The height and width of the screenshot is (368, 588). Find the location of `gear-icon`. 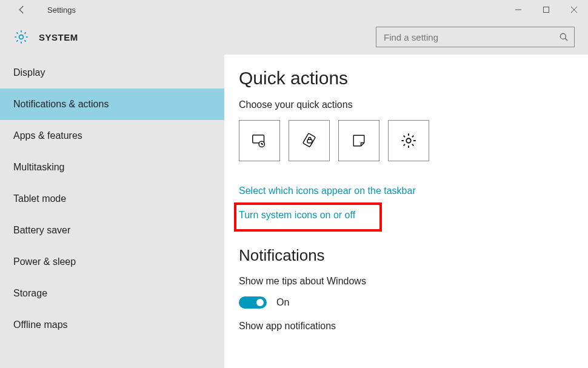

gear-icon is located at coordinates (21, 37).